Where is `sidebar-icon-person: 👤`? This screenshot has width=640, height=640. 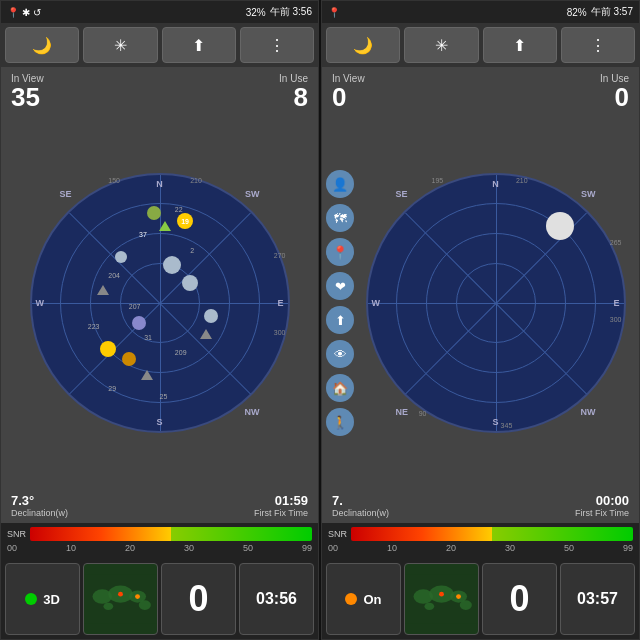
sidebar-icon-person: 👤 is located at coordinates (340, 184).